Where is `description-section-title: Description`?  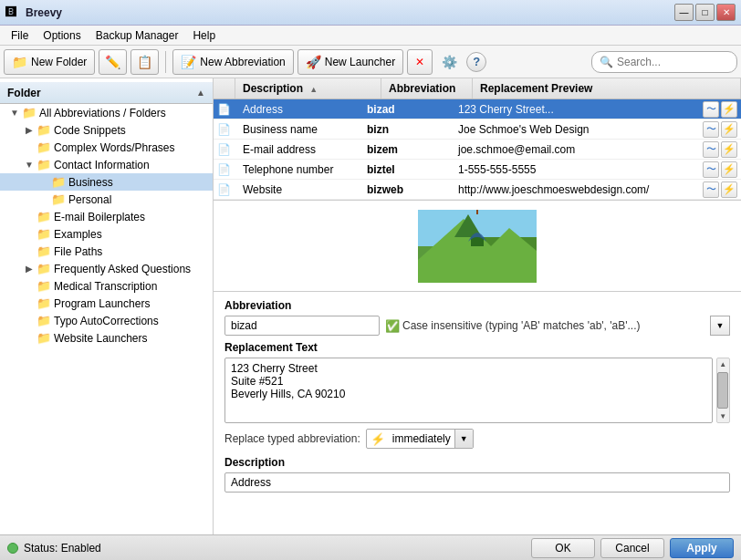
description-section-title: Description is located at coordinates (477, 462).